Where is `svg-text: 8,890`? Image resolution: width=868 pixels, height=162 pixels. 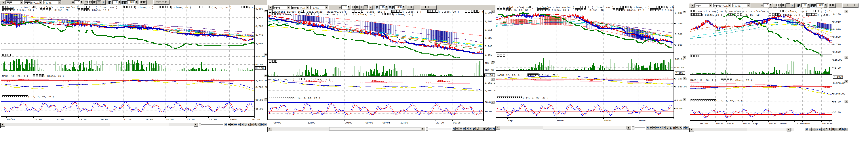 svg-text: 8,890 is located at coordinates (259, 9).